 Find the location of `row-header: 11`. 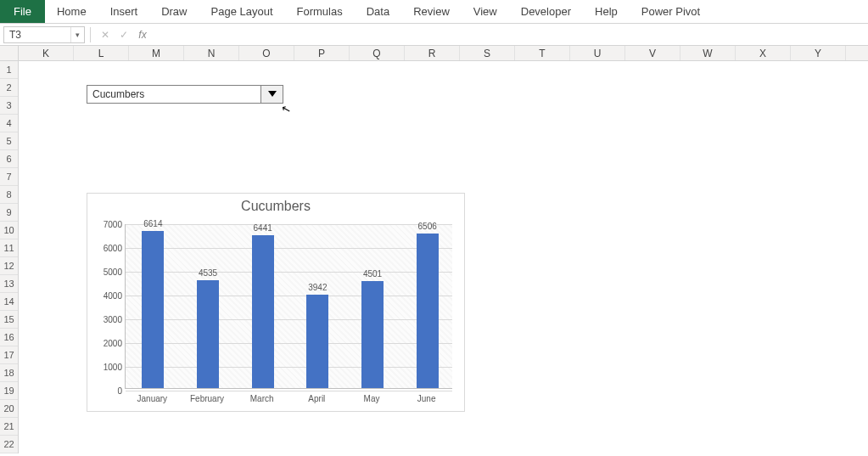

row-header: 11 is located at coordinates (8, 248).